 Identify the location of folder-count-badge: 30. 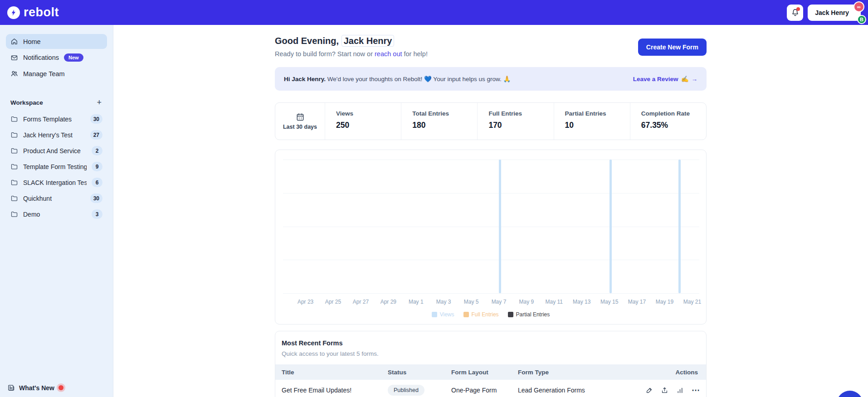
(96, 119).